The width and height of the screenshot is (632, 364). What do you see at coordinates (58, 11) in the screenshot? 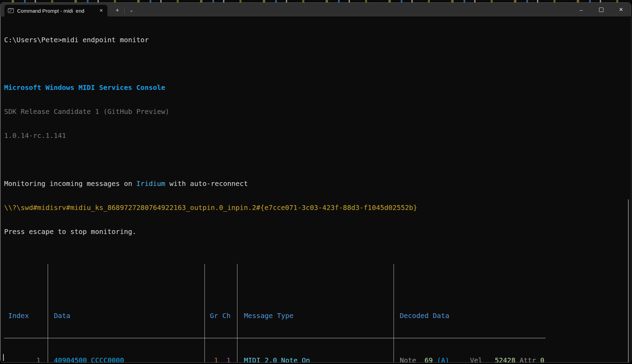
I see `tab-title: Command Prompt - midi end` at bounding box center [58, 11].